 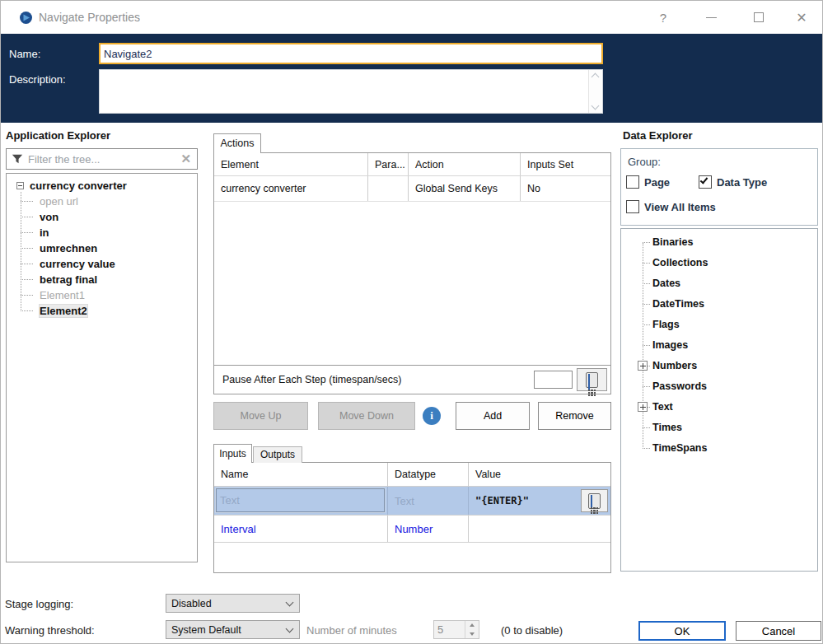 What do you see at coordinates (25, 54) in the screenshot?
I see `name-label: Name:` at bounding box center [25, 54].